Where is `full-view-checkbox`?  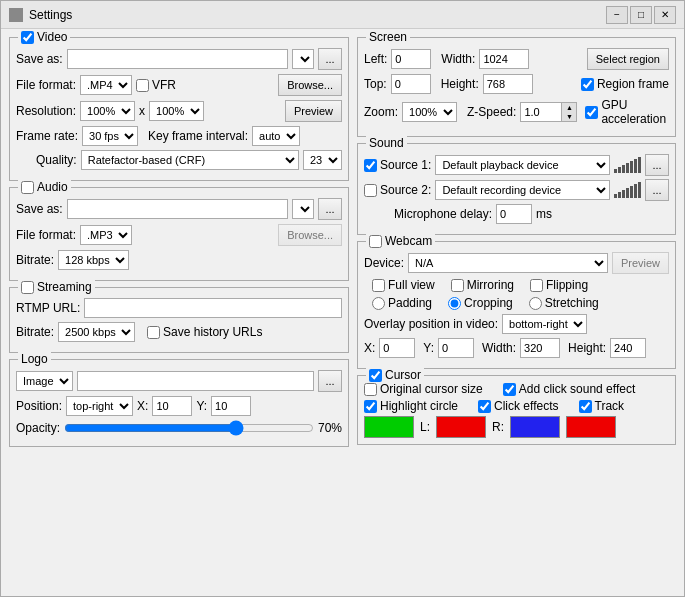 full-view-checkbox is located at coordinates (378, 286).